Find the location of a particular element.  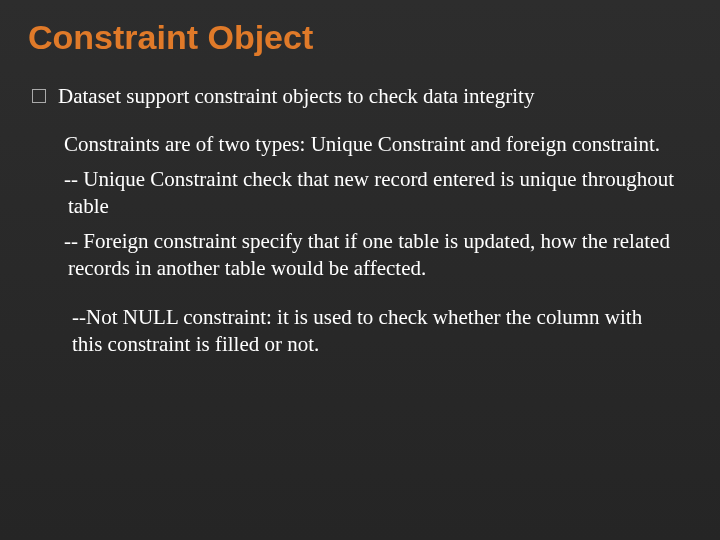

slide-title: Constraint Object is located at coordinates (360, 38).